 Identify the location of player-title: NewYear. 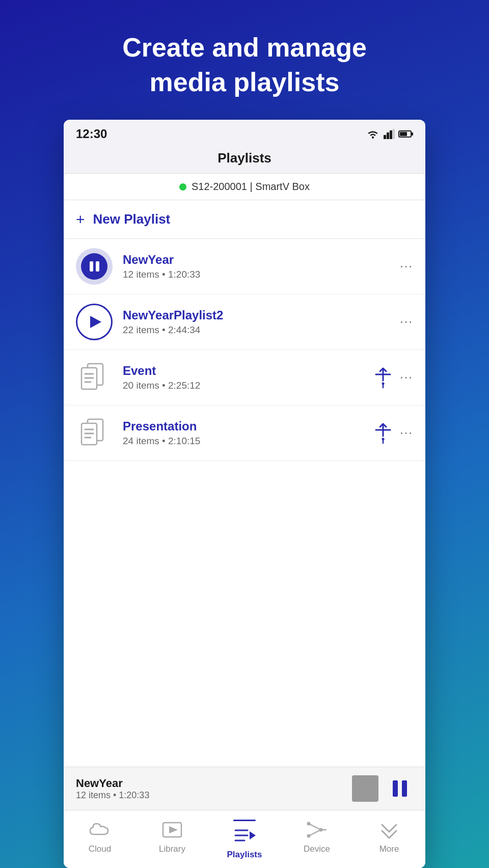
(214, 783).